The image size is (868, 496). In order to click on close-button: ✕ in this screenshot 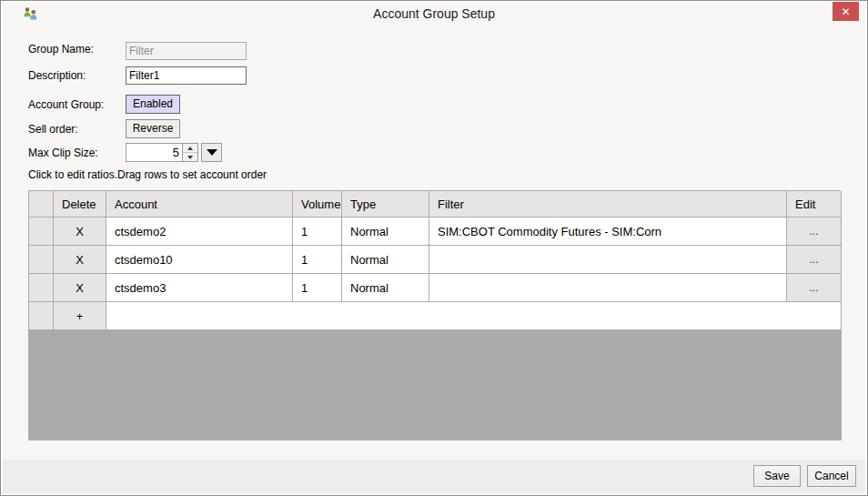, I will do `click(846, 11)`.